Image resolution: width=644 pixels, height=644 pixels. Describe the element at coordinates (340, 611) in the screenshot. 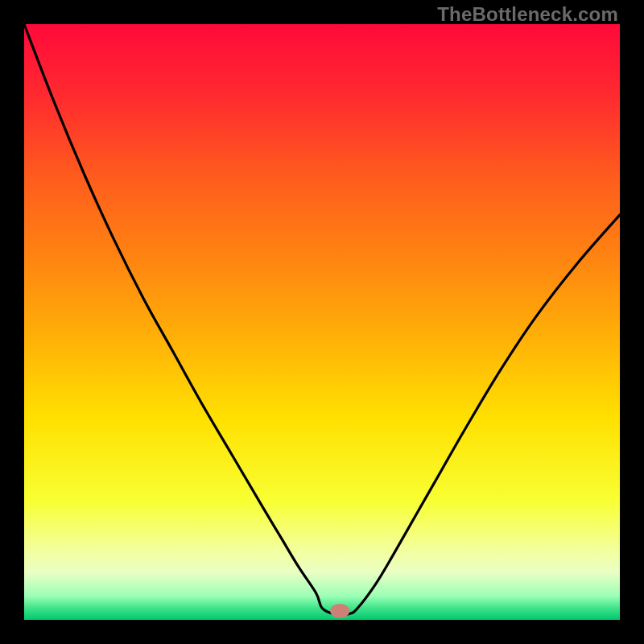

I see `optimum-marker` at that location.